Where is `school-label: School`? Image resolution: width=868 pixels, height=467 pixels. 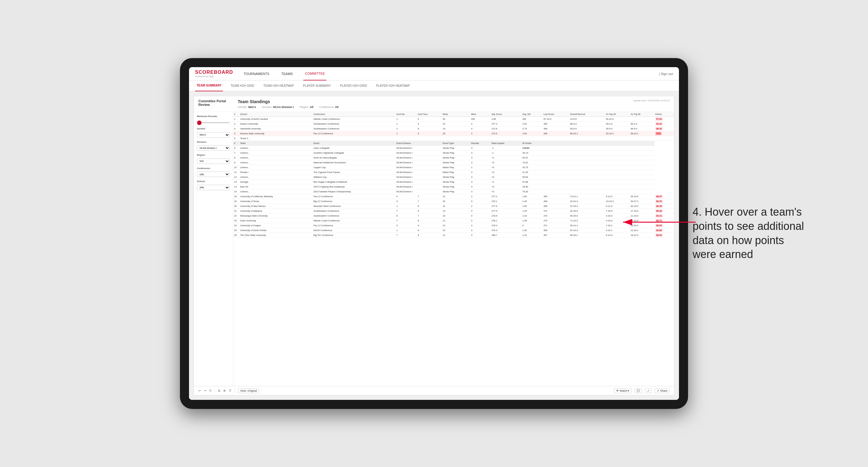
school-label: School is located at coordinates (213, 181).